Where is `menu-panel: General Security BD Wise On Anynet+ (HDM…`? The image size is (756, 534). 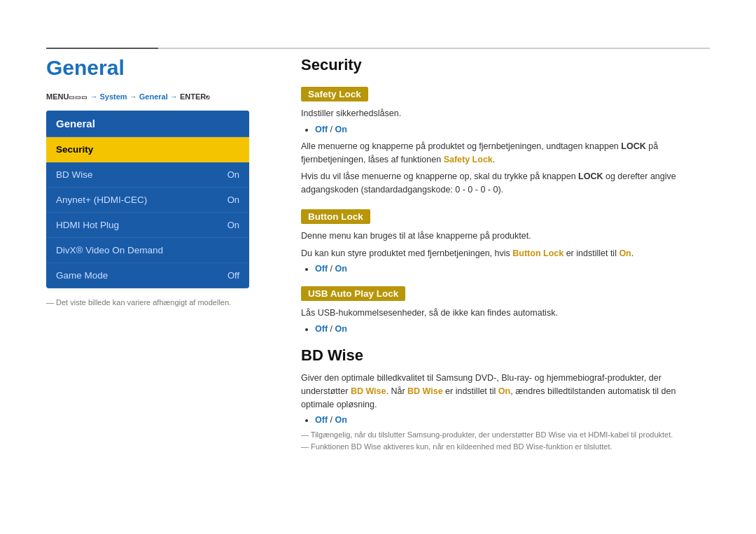 menu-panel: General Security BD Wise On Anynet+ (HDM… is located at coordinates (148, 199).